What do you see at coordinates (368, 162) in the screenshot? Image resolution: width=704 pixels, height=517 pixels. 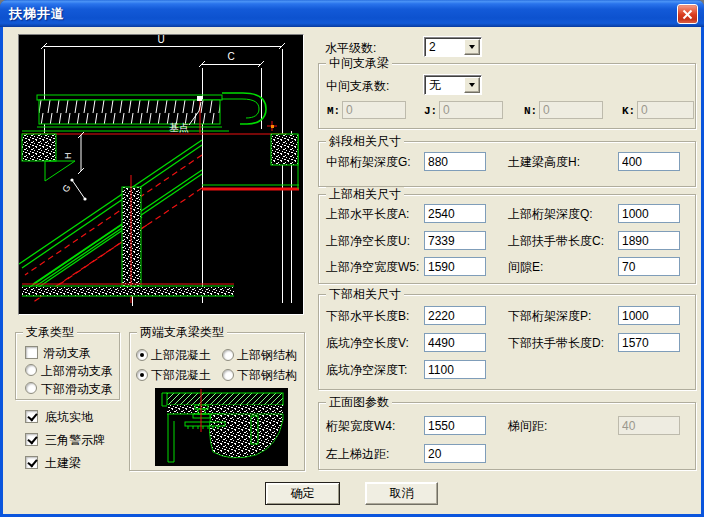 I see `mid-truss-depth-label: 中部桁架深度G:` at bounding box center [368, 162].